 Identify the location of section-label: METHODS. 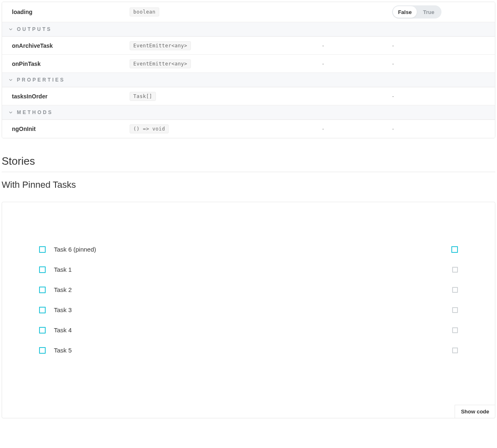
(35, 112).